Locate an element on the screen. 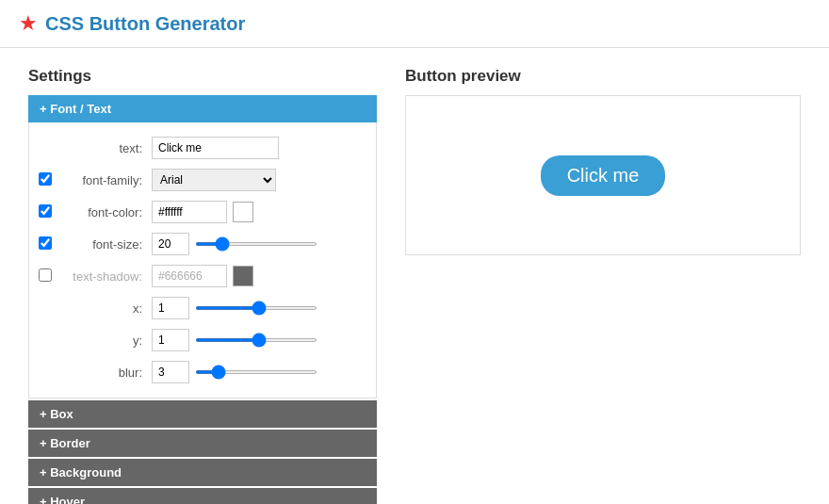 This screenshot has width=829, height=504. font-family-checkbox is located at coordinates (45, 179).